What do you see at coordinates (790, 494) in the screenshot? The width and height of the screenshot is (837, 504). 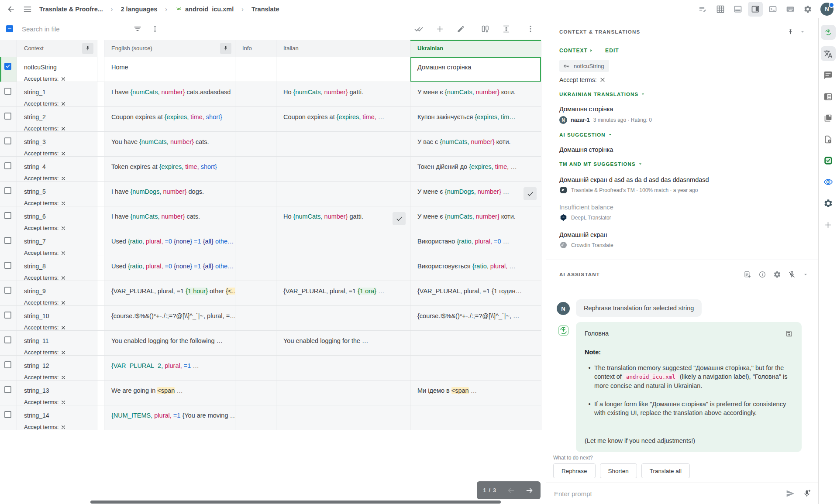 I see `send-icon` at bounding box center [790, 494].